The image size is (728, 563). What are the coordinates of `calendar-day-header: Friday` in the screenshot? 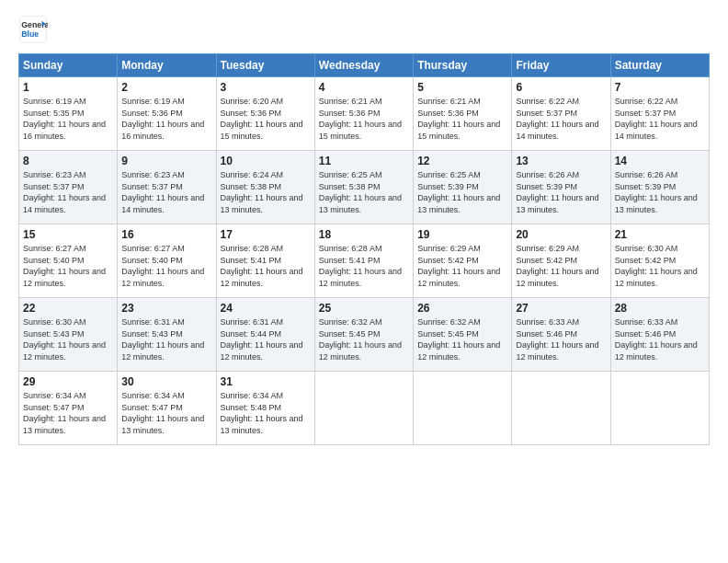 It's located at (561, 66).